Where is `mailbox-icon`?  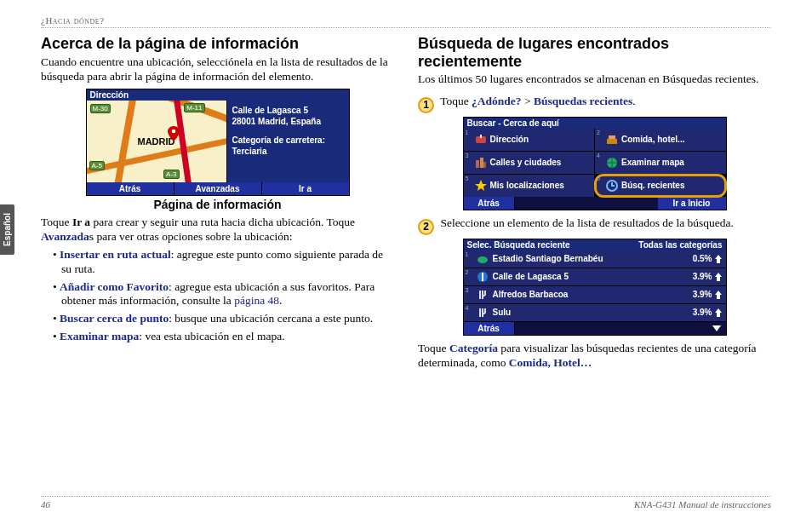 mailbox-icon is located at coordinates (481, 140).